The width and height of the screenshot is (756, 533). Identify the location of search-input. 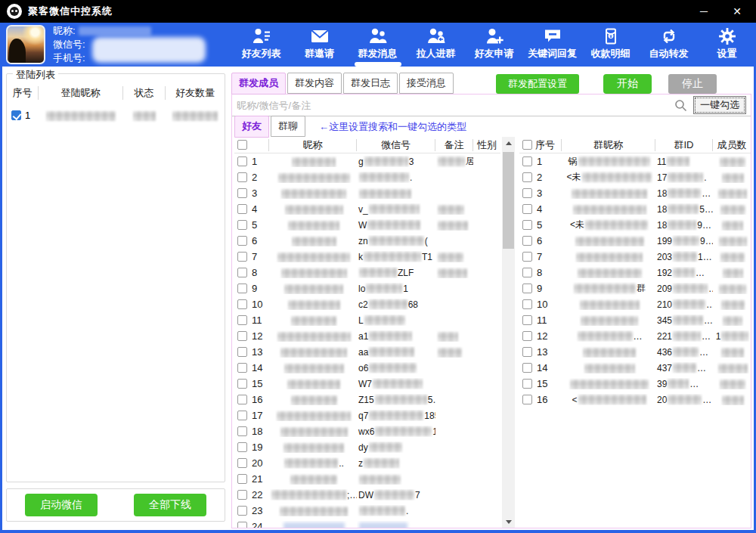
(455, 106).